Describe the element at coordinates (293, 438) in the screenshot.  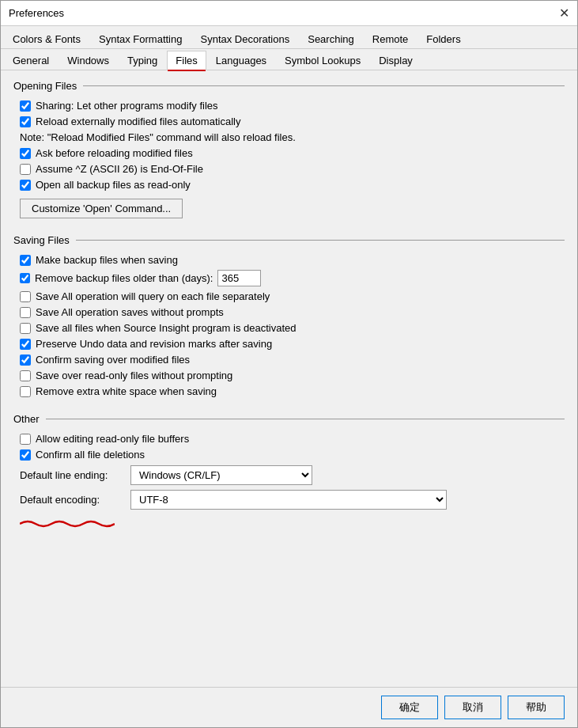
I see `checkbox-allow-editing: Allow editing read-only file buffers` at that location.